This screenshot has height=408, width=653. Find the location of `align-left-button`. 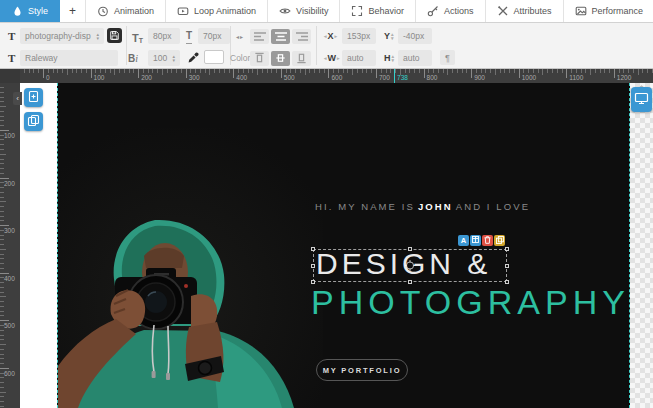

align-left-button is located at coordinates (260, 36).